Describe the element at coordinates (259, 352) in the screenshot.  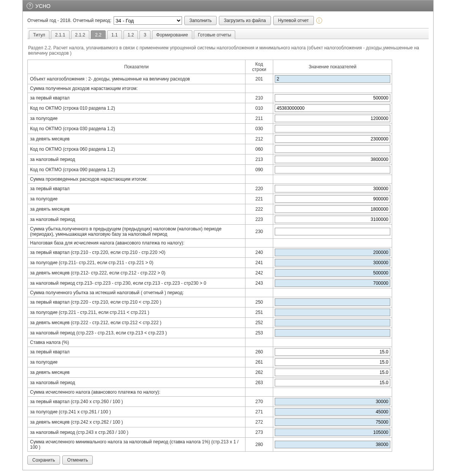
I see `row-code: 260` at that location.